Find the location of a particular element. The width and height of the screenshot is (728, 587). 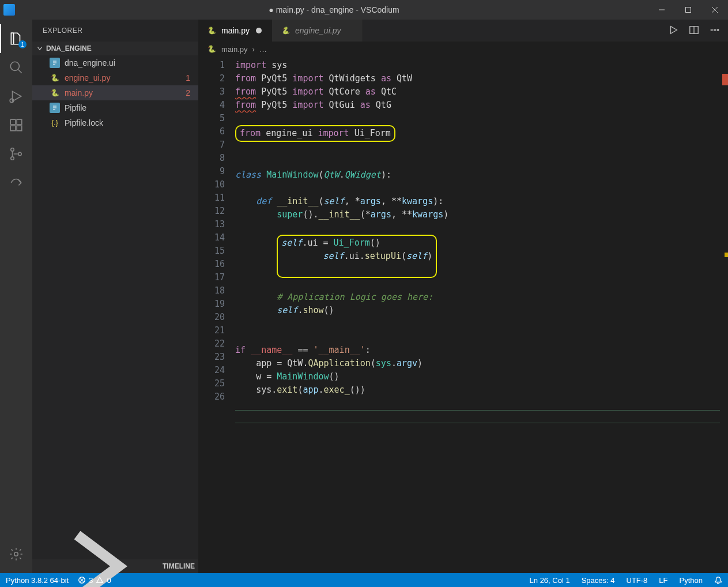

file-Pipfile.lock: {.}Pipfile.lock is located at coordinates (115, 123).